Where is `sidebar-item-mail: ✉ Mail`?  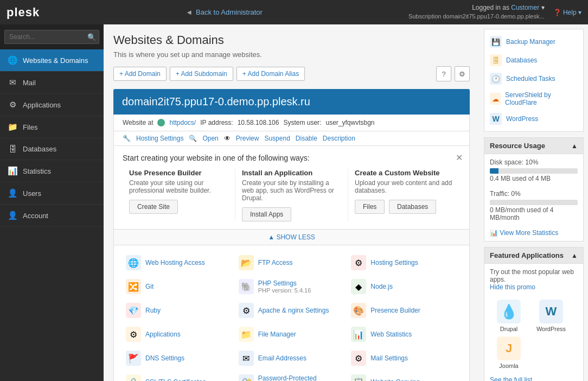 sidebar-item-mail: ✉ Mail is located at coordinates (52, 82).